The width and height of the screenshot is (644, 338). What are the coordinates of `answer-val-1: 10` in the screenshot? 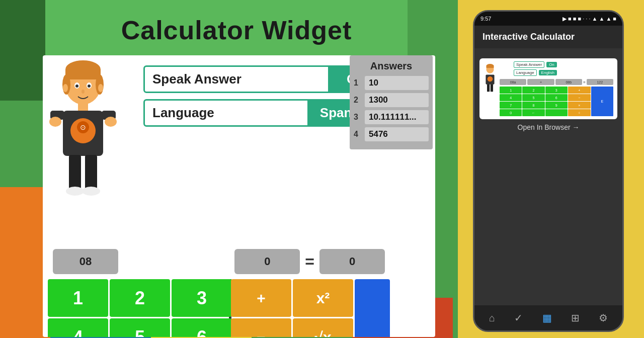 It's located at (396, 83).